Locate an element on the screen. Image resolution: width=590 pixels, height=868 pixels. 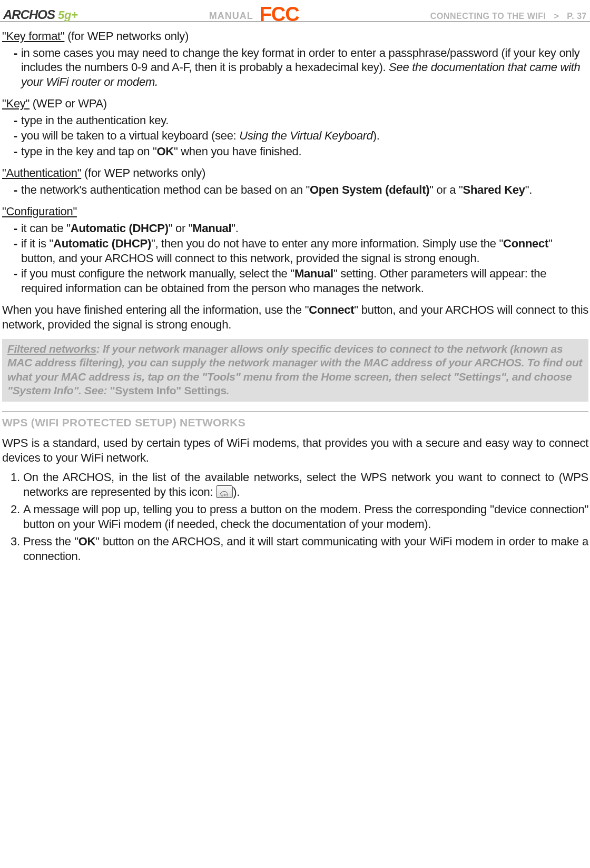
list-number: 3. is located at coordinates (17, 548).